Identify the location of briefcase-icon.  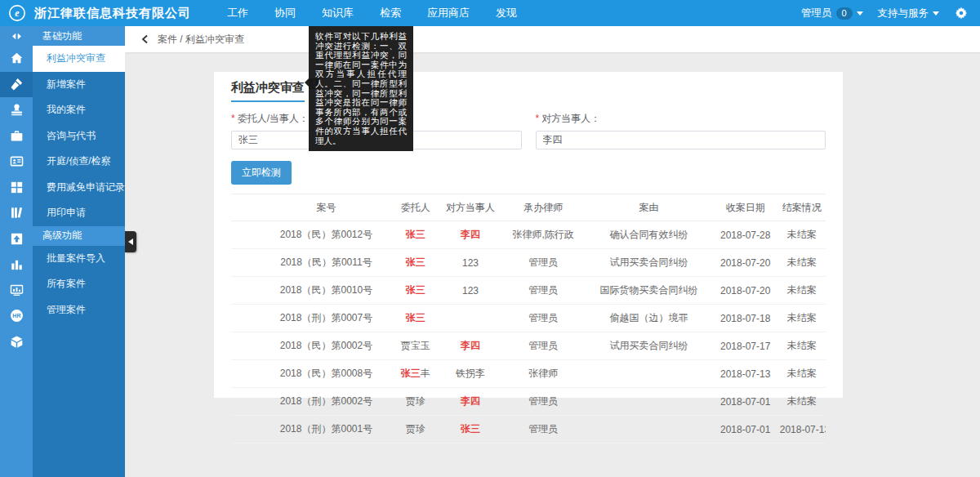
(16, 136).